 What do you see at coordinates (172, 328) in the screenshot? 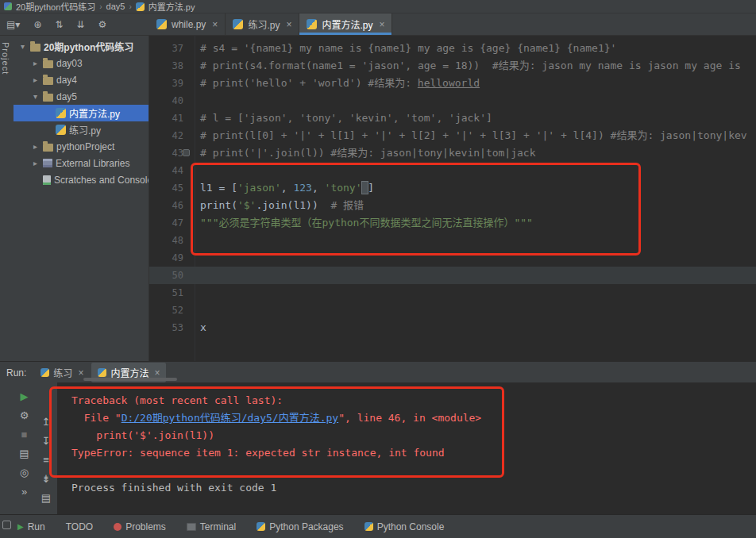
I see `line-number: 53` at bounding box center [172, 328].